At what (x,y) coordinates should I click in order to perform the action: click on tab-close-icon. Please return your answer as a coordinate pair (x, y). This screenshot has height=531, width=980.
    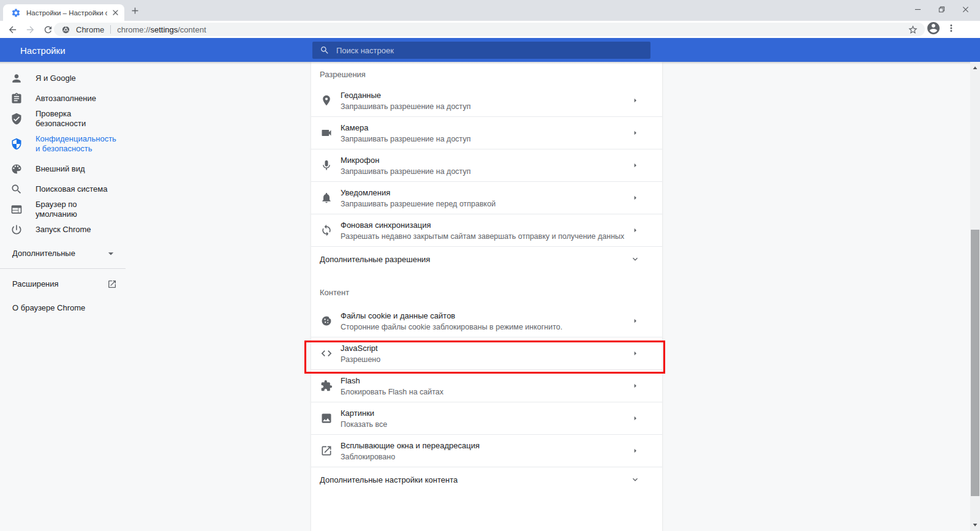
    Looking at the image, I should click on (116, 13).